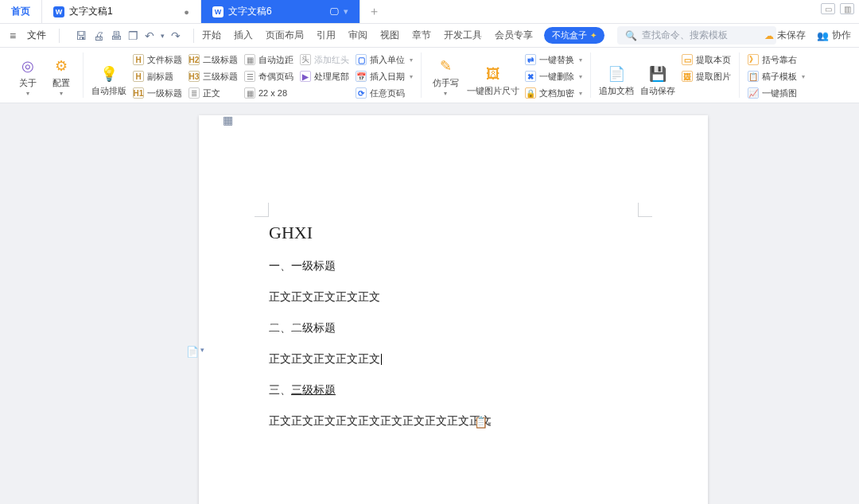 The height and width of the screenshot is (504, 859). I want to click on menu-layout: 页面布局, so click(285, 35).